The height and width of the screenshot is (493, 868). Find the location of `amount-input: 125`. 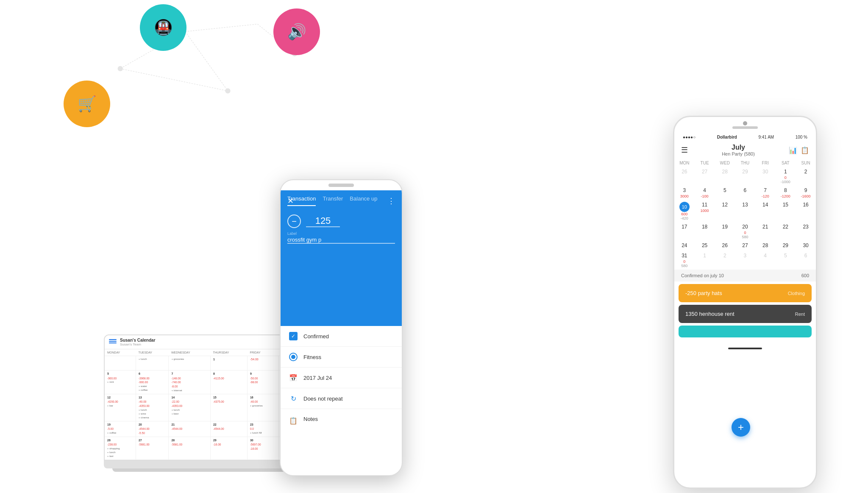

amount-input: 125 is located at coordinates (323, 221).